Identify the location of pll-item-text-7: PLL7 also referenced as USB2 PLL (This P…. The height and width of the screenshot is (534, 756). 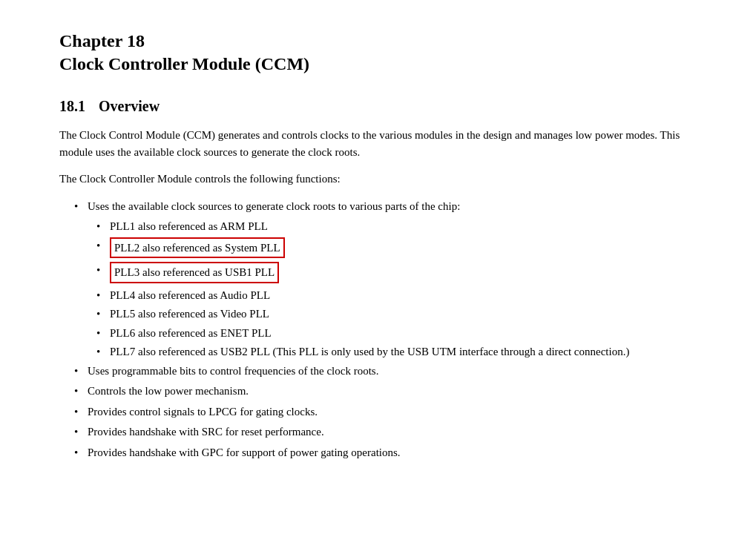
(404, 352).